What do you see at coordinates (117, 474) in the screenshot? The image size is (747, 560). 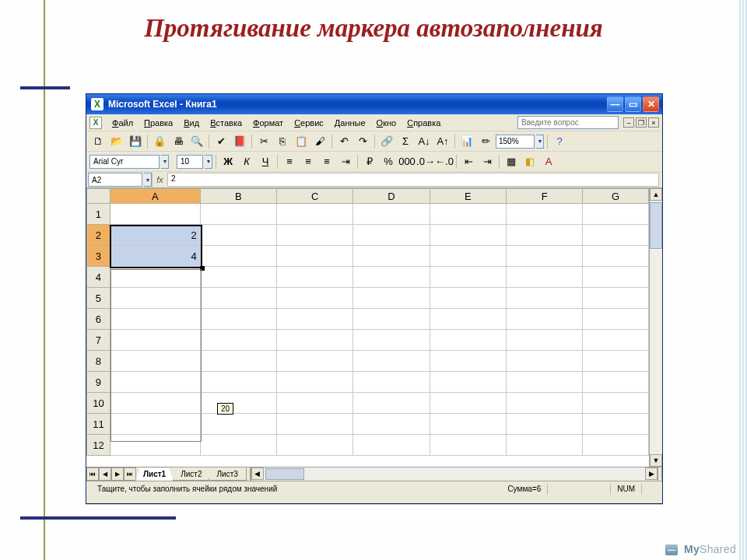 I see `tab-next-icon: ▶` at bounding box center [117, 474].